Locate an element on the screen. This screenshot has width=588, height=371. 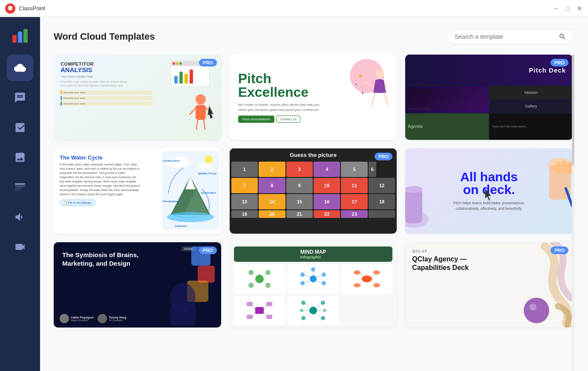
water-fill-blanks-badge: 📋 Fill in the Blanks is located at coordinates (78, 203).